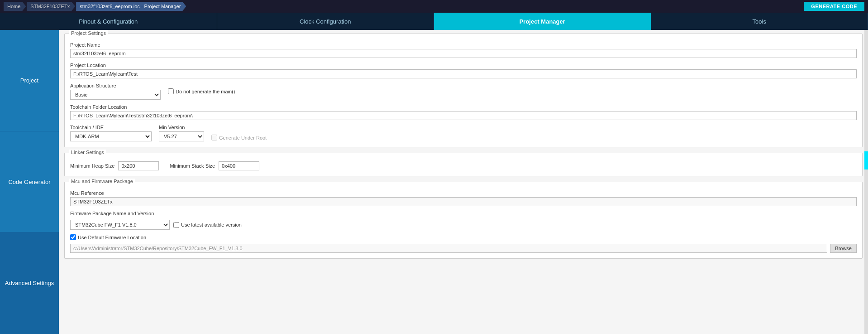 The height and width of the screenshot is (334, 868). I want to click on tab-clock: Clock Configuration, so click(326, 21).